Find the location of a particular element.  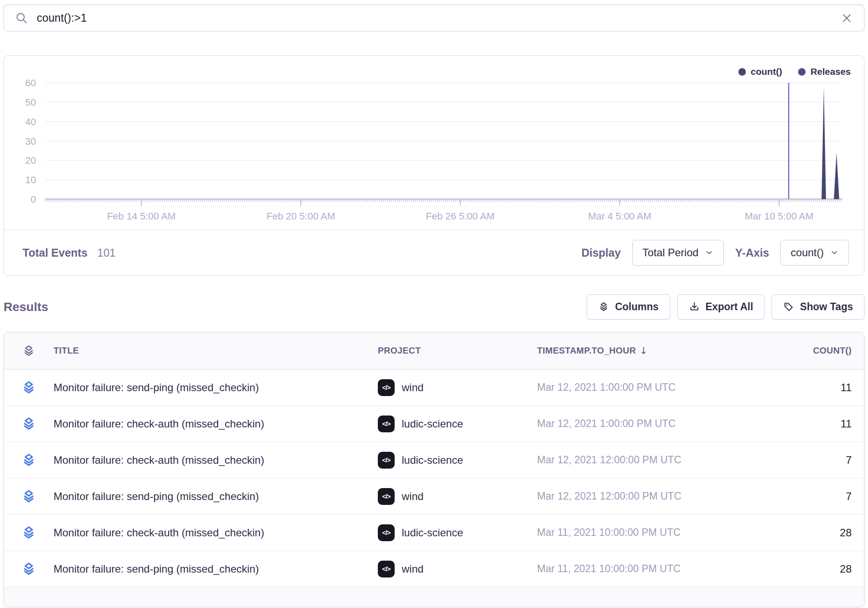

clear-search-icon is located at coordinates (847, 18).